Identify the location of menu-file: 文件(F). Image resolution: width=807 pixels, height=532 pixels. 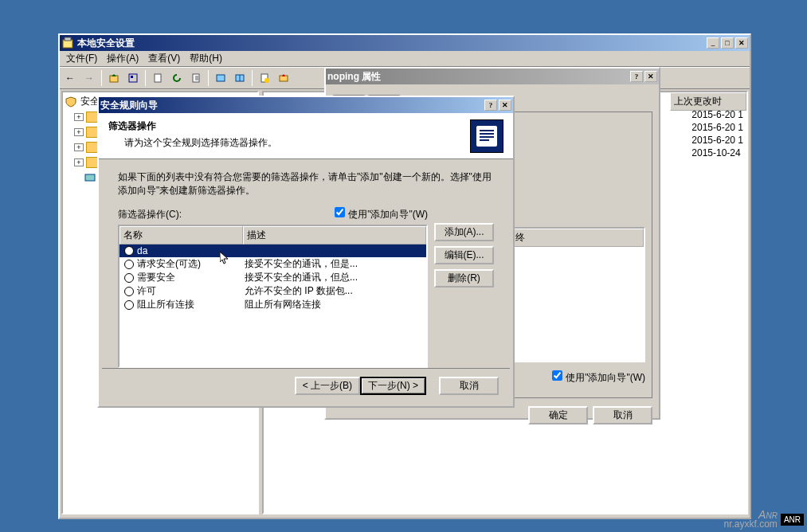
(81, 59).